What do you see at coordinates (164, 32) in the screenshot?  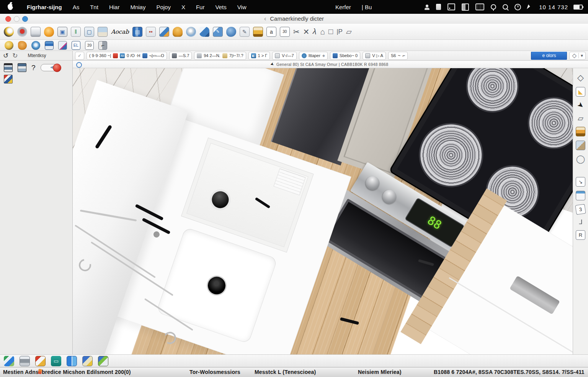 I see `scene-photo-icon` at bounding box center [164, 32].